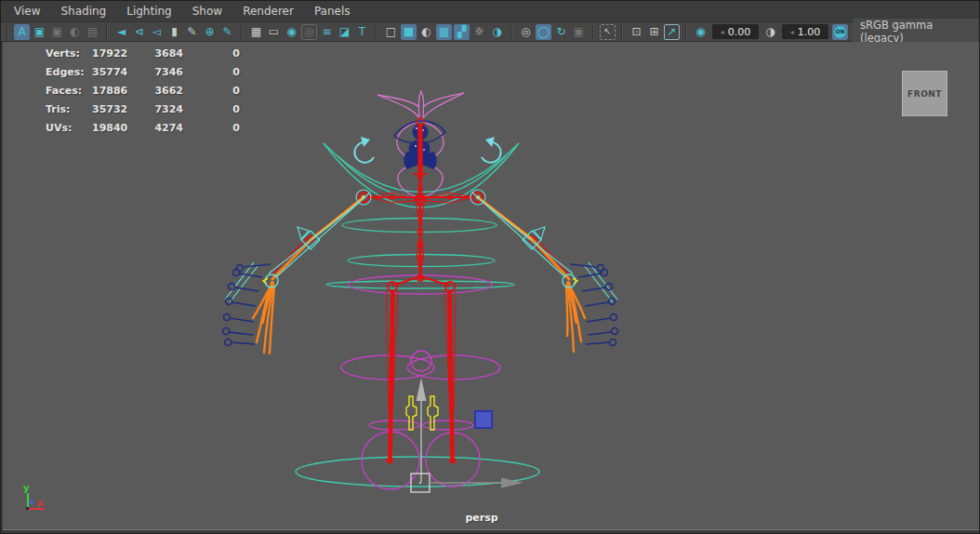 This screenshot has width=980, height=534. Describe the element at coordinates (327, 32) in the screenshot. I see `field-chart-icon: ≡` at that location.